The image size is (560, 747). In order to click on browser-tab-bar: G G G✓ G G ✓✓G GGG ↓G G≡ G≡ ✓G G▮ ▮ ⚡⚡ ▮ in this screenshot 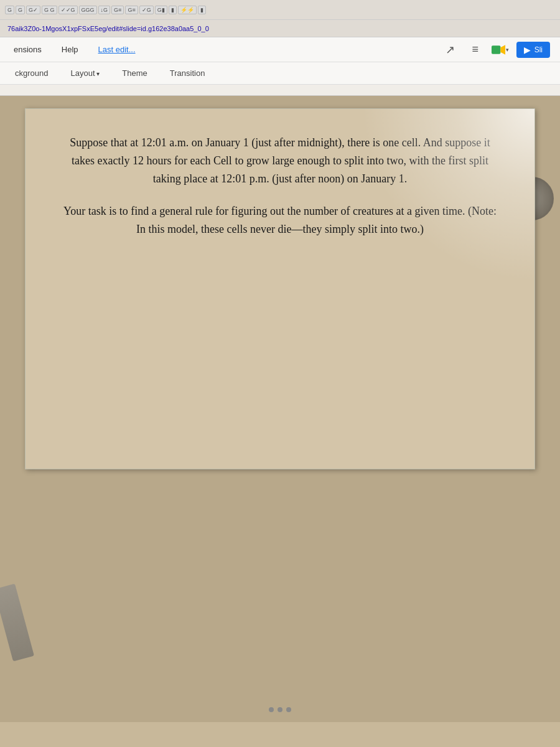, I will do `click(280, 10)`.